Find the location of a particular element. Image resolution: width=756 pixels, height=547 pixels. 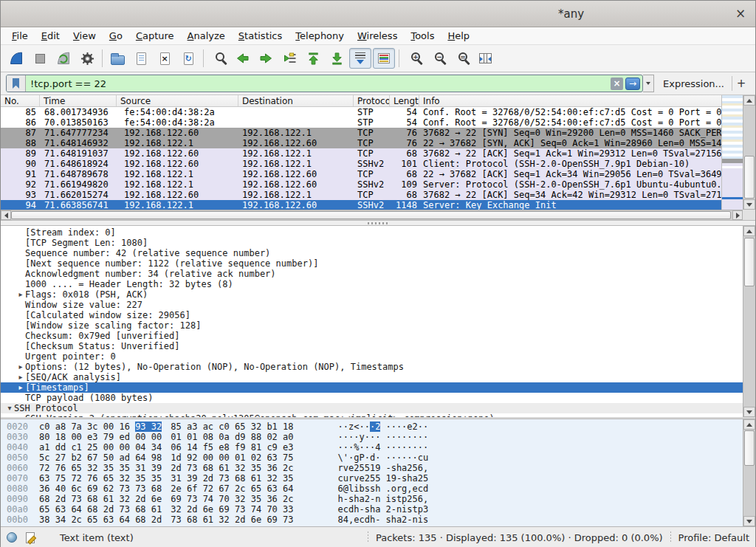

scroll-right-icon is located at coordinates (738, 216).